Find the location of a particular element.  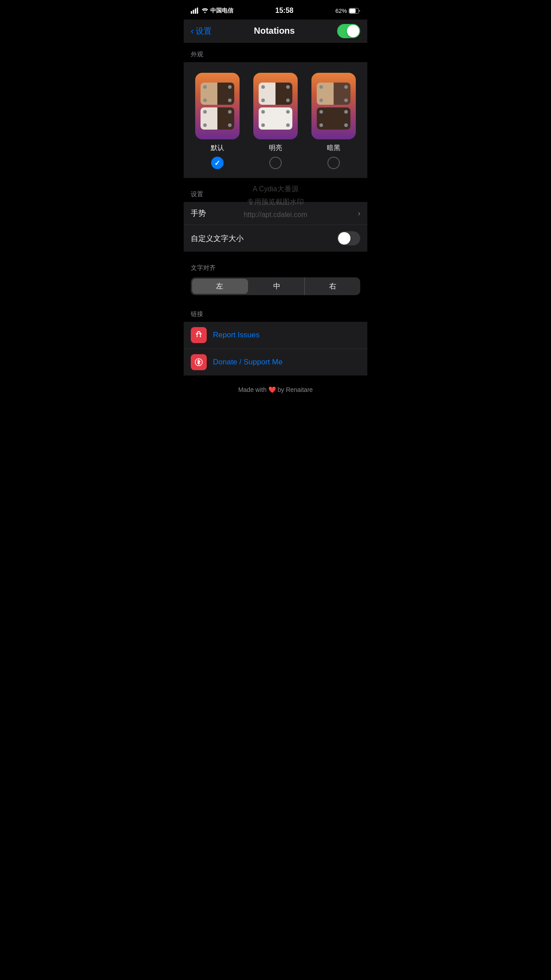

donate-icon is located at coordinates (199, 362).